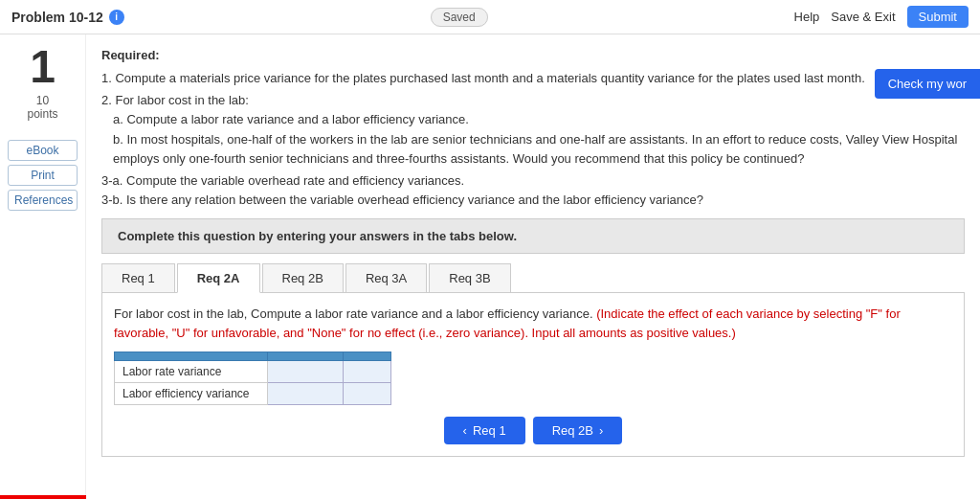 The image size is (980, 499). I want to click on complete-box: Complete this question by entering your …, so click(533, 236).